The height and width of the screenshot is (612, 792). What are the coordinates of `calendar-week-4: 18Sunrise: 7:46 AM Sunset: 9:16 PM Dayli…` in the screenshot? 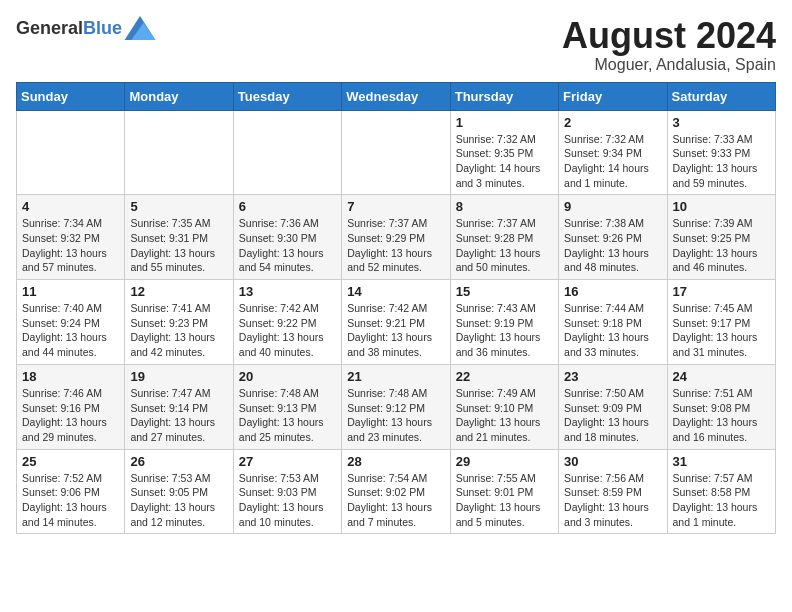 It's located at (396, 406).